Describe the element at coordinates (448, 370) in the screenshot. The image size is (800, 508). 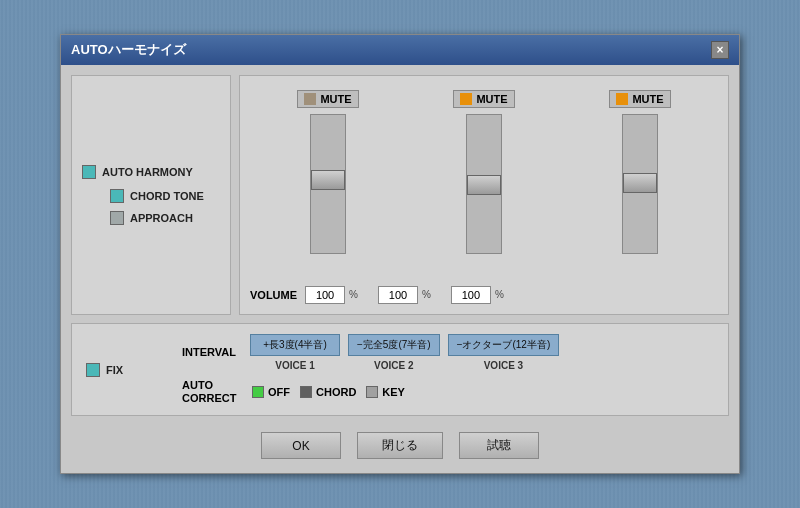
I see `right-controls: INTERVAL +長3度(4半音) VOICE 1 −完全5度(7半音) VO…` at that location.